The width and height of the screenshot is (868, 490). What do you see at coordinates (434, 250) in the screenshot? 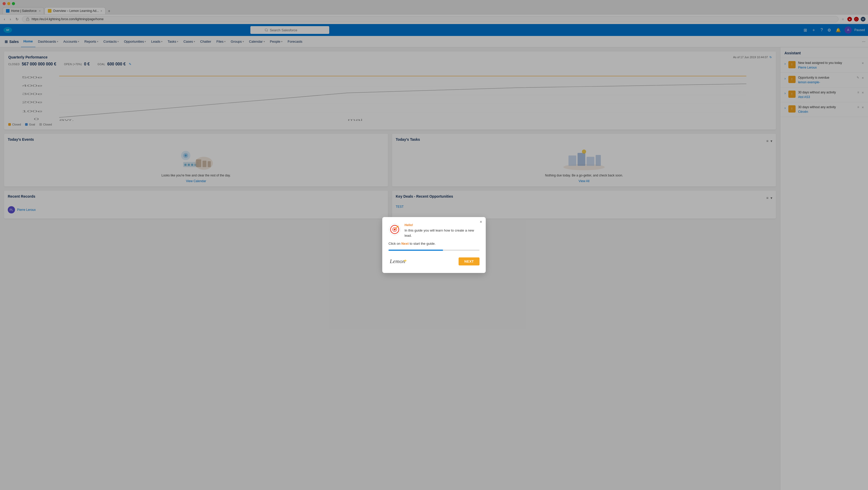
I see `modal-progress-bar` at bounding box center [434, 250].